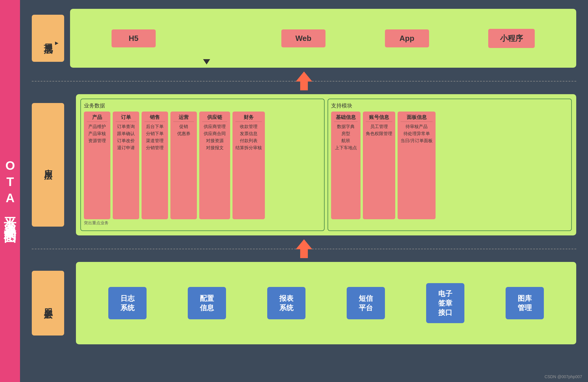 The width and height of the screenshot is (588, 382). What do you see at coordinates (304, 249) in the screenshot?
I see `sep-app-srv` at bounding box center [304, 249].